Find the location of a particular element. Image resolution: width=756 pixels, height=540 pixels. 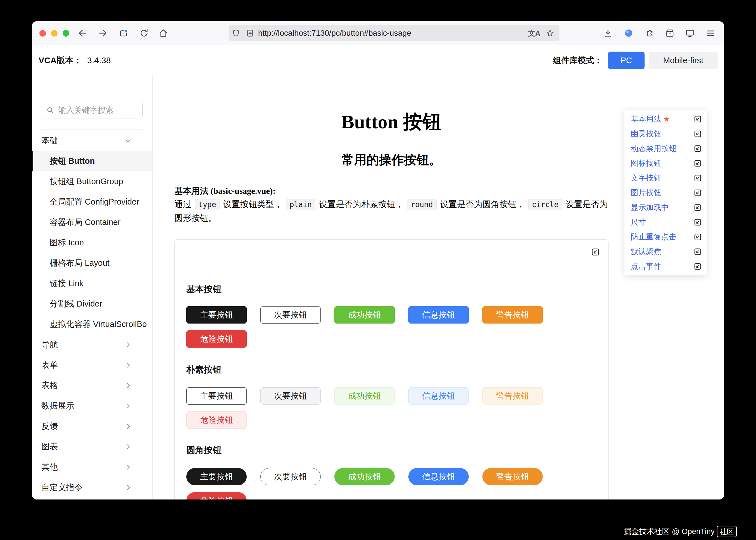

search-icon is located at coordinates (50, 110).